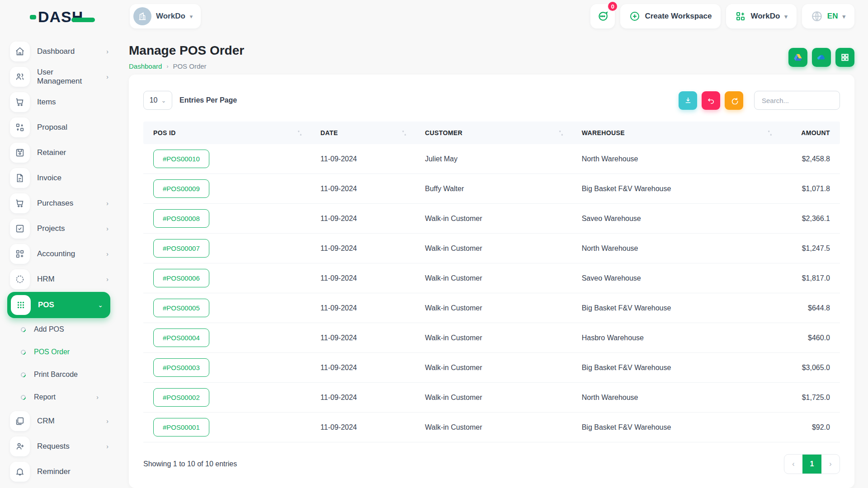  Describe the element at coordinates (678, 16) in the screenshot. I see `create-workspace-label: Create Workspace` at that location.